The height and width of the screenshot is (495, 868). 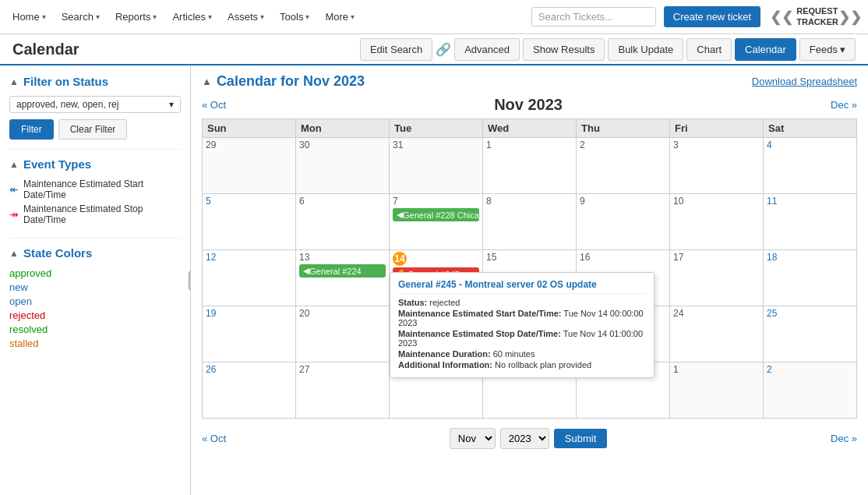 I want to click on bulk-update-button: Bulk Update, so click(x=645, y=50).